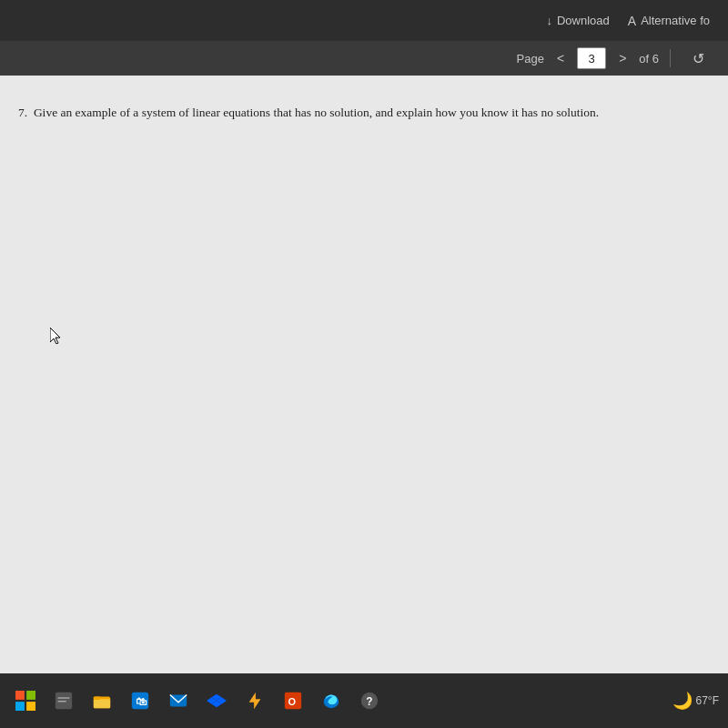 The height and width of the screenshot is (728, 728). Describe the element at coordinates (531, 58) in the screenshot. I see `page-label: Page` at that location.